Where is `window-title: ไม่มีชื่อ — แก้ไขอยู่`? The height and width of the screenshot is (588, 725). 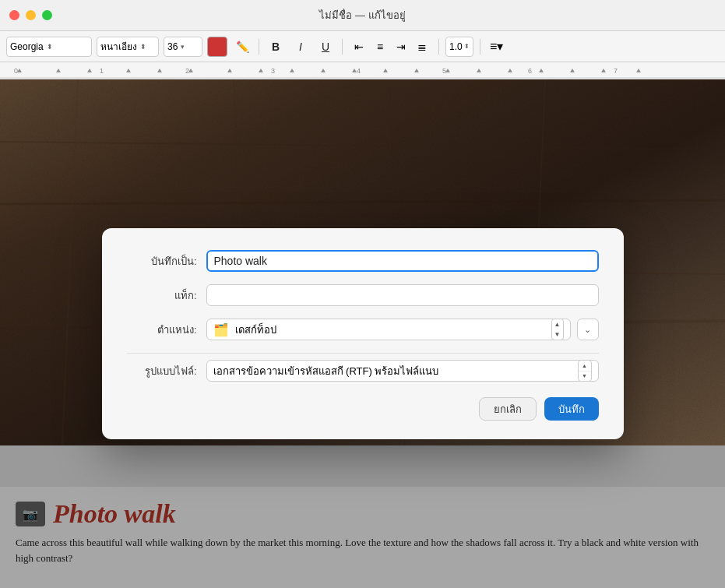 window-title: ไม่มีชื่อ — แก้ไขอยู่ is located at coordinates (362, 16).